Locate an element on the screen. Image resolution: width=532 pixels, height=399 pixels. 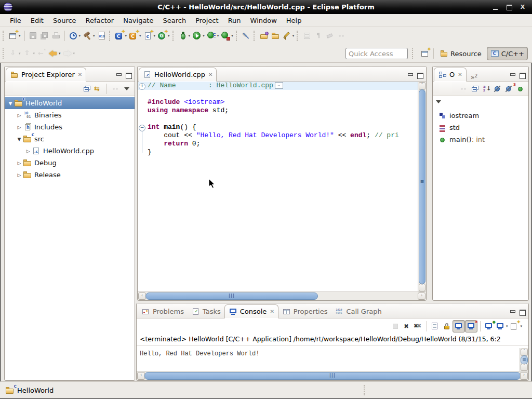
tab-properties: Properties is located at coordinates (305, 312).